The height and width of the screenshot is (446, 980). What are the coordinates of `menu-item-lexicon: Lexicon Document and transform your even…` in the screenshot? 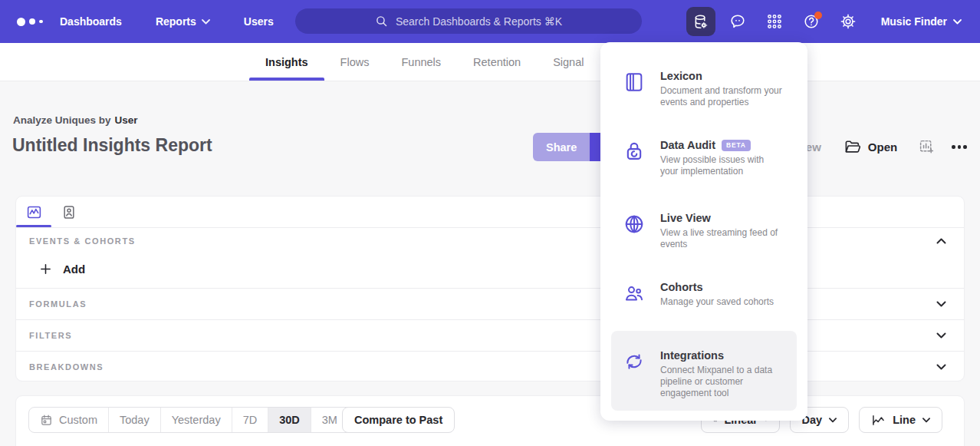 It's located at (704, 89).